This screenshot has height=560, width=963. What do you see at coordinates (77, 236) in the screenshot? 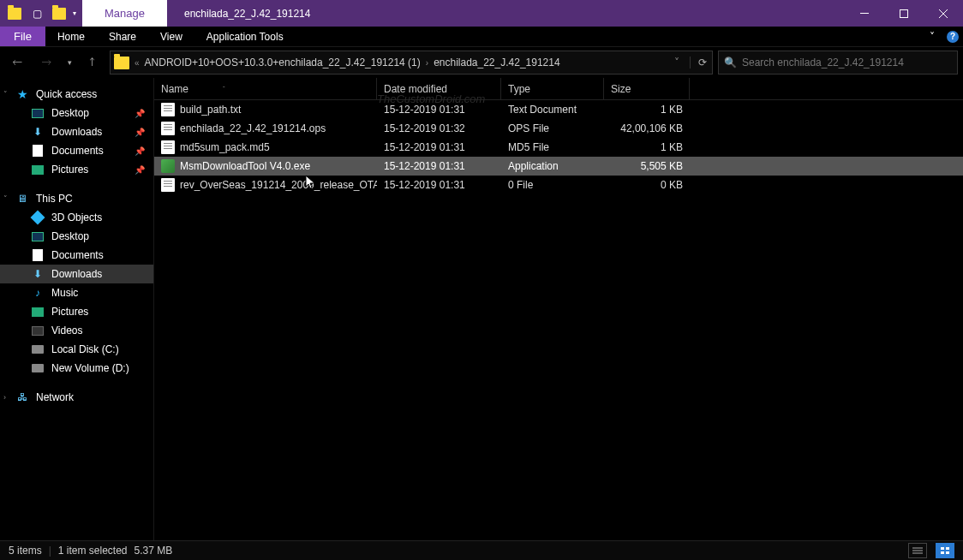
I see `sidebar-item-desktop: Desktop` at bounding box center [77, 236].